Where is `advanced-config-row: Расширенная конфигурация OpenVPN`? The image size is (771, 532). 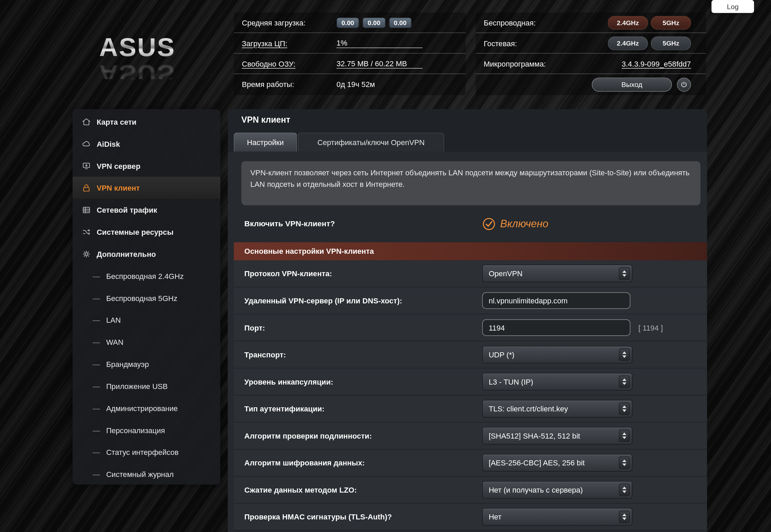
advanced-config-row: Расширенная конфигурация OpenVPN is located at coordinates (470, 531).